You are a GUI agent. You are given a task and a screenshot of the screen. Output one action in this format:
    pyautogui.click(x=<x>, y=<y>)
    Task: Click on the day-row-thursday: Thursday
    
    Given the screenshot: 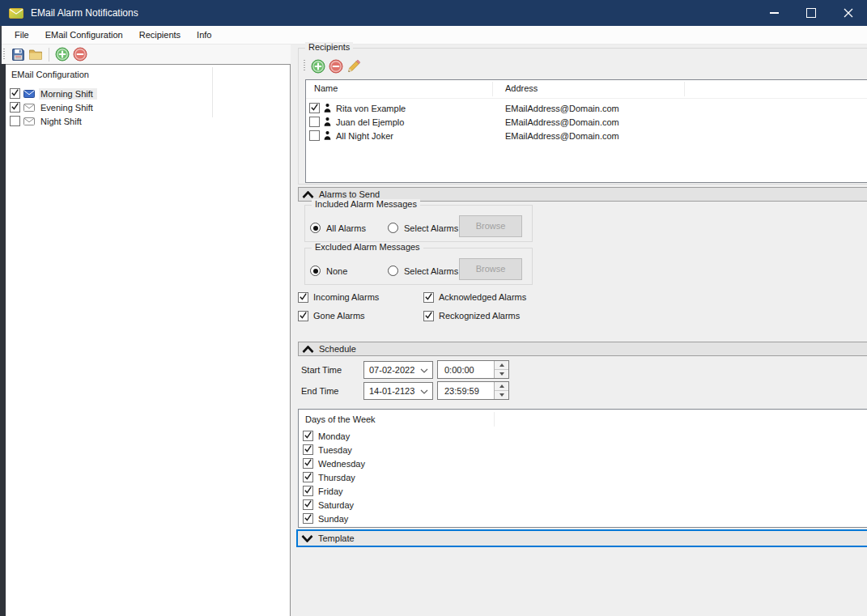 What is the action you would take?
    pyautogui.click(x=583, y=478)
    